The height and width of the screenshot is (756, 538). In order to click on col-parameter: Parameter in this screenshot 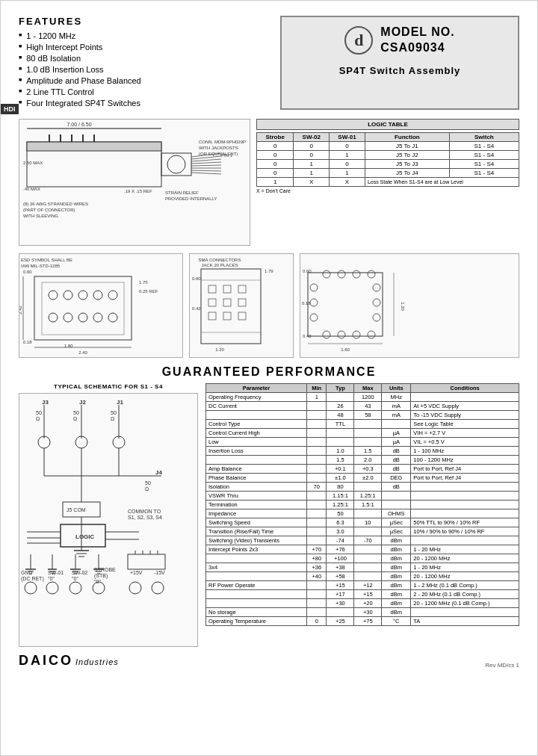, I will do `click(257, 388)`.